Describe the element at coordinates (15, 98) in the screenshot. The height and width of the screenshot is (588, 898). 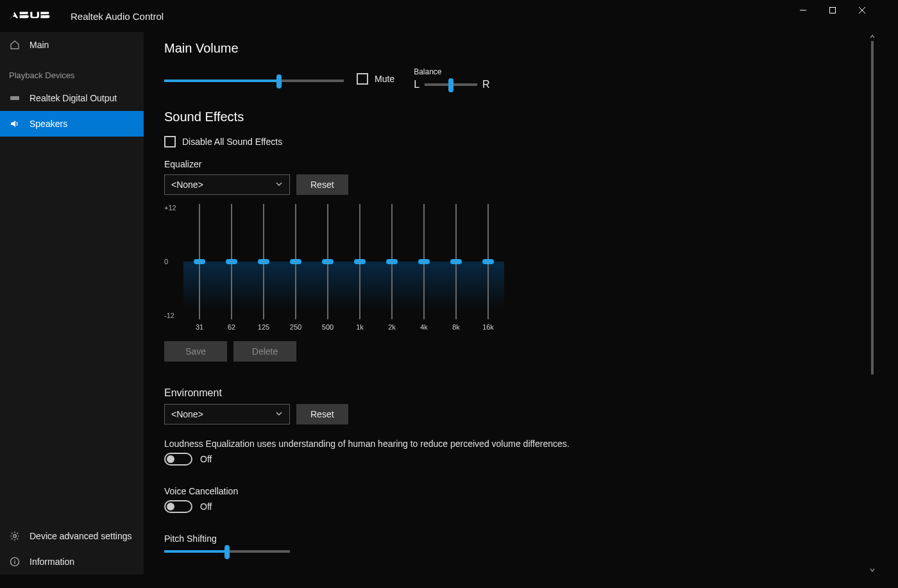
I see `optical-icon` at that location.